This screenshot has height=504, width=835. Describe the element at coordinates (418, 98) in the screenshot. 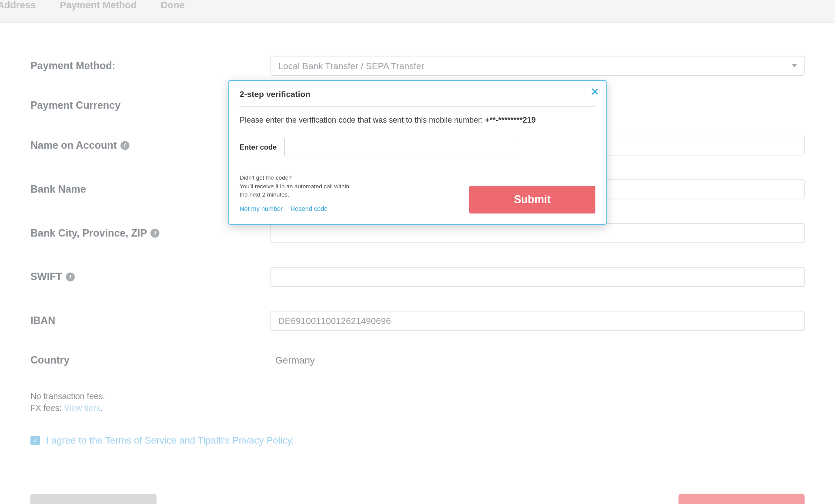

I see `modal-title: 2-step verification` at that location.